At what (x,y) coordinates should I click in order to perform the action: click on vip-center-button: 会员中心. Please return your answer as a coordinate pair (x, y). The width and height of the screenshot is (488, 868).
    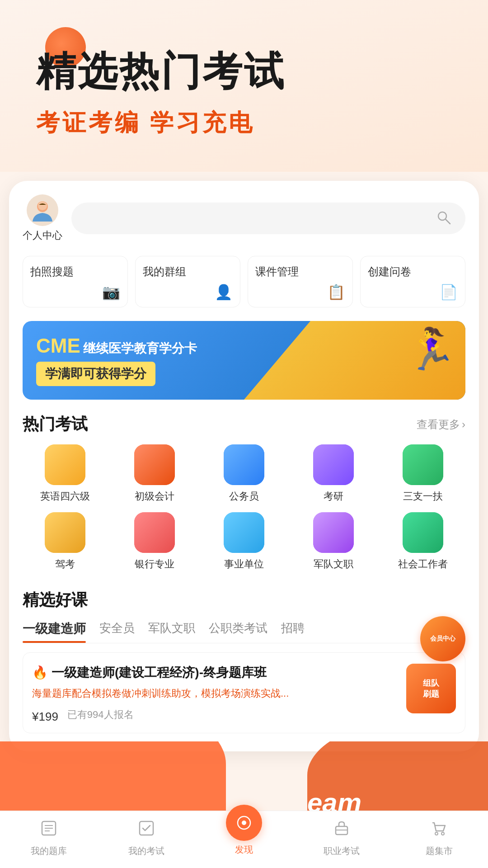
    Looking at the image, I should click on (443, 639).